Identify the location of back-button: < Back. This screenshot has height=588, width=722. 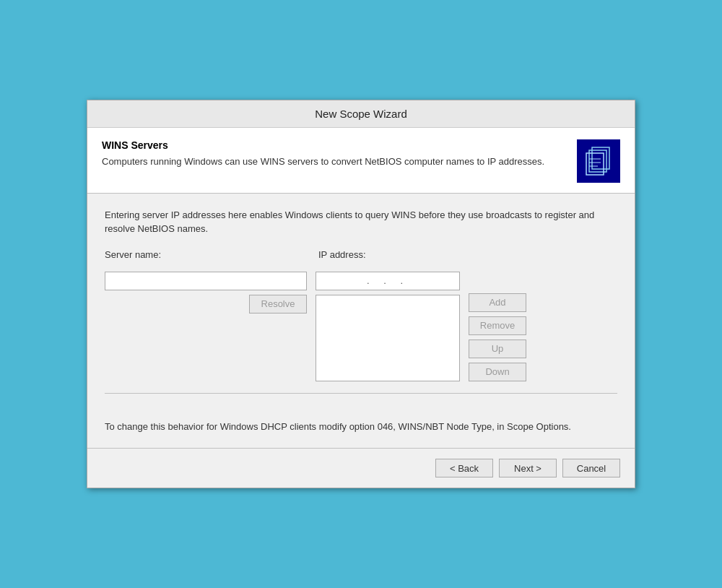
(464, 468).